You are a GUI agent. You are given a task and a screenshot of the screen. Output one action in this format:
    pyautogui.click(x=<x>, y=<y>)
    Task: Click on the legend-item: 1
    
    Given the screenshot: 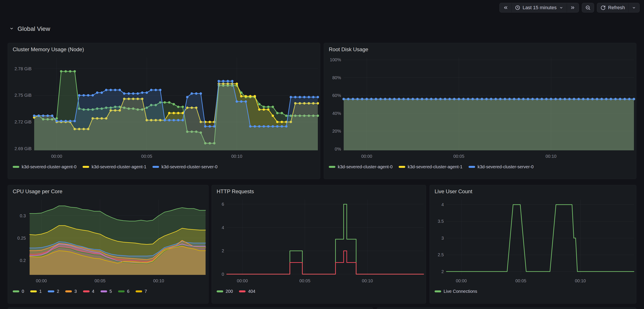 What is the action you would take?
    pyautogui.click(x=36, y=291)
    